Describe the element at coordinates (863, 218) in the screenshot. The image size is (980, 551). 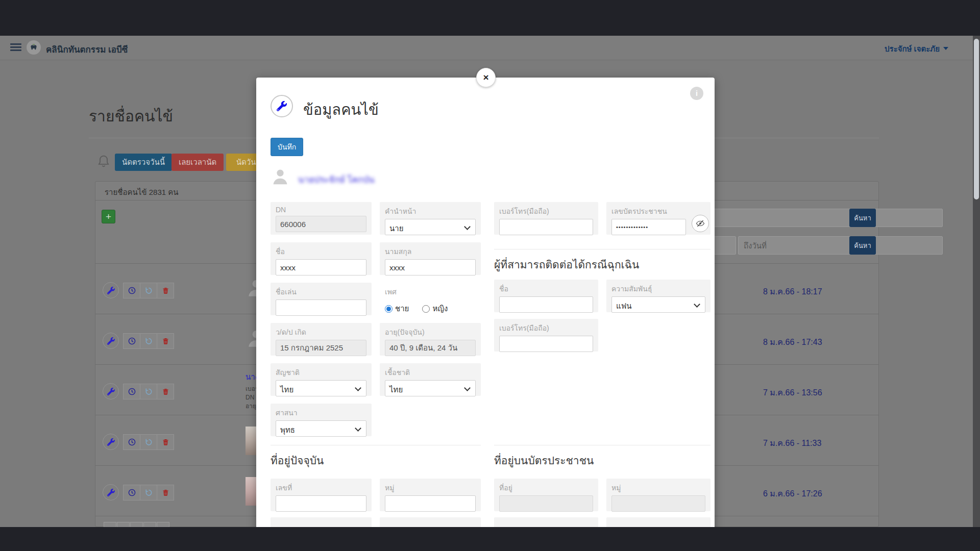
I see `search-button: ค้นหา` at that location.